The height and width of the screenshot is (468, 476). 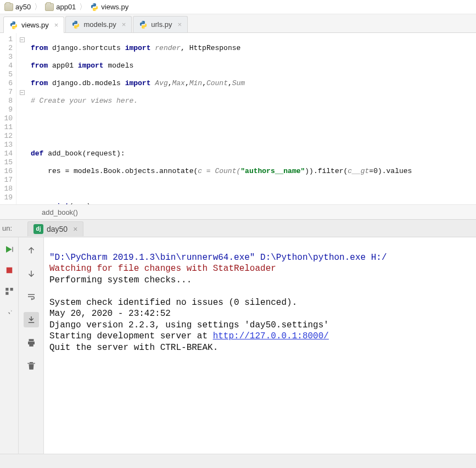 What do you see at coordinates (55, 229) in the screenshot?
I see `run-tab-day50: dj day50 ×` at bounding box center [55, 229].